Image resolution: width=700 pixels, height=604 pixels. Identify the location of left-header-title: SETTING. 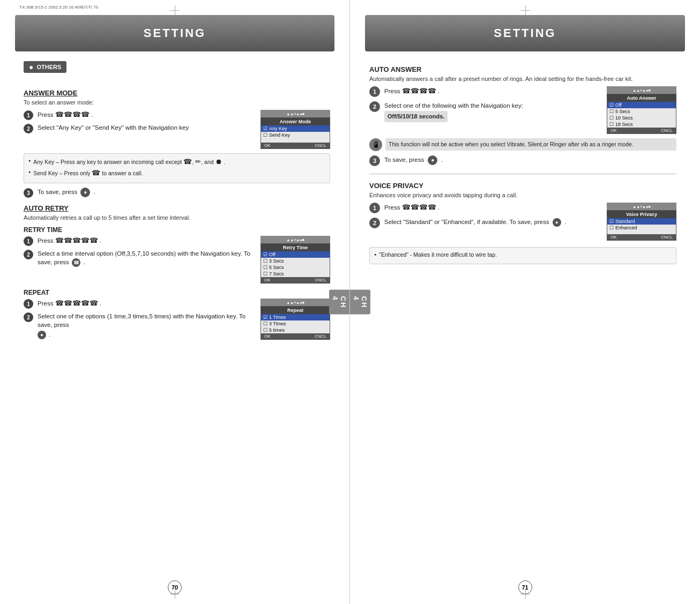
(175, 33).